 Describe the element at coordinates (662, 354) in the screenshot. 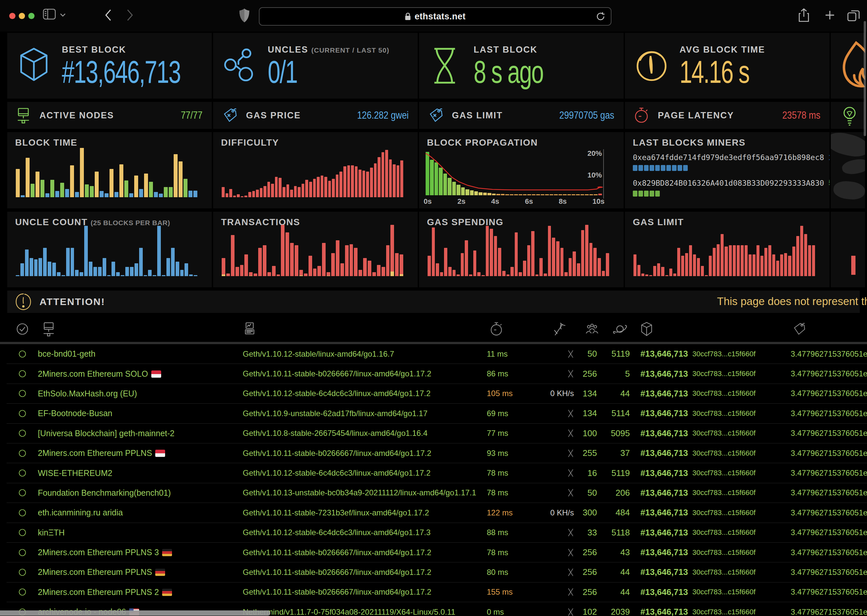

I see `node-block: #13,646,713` at that location.